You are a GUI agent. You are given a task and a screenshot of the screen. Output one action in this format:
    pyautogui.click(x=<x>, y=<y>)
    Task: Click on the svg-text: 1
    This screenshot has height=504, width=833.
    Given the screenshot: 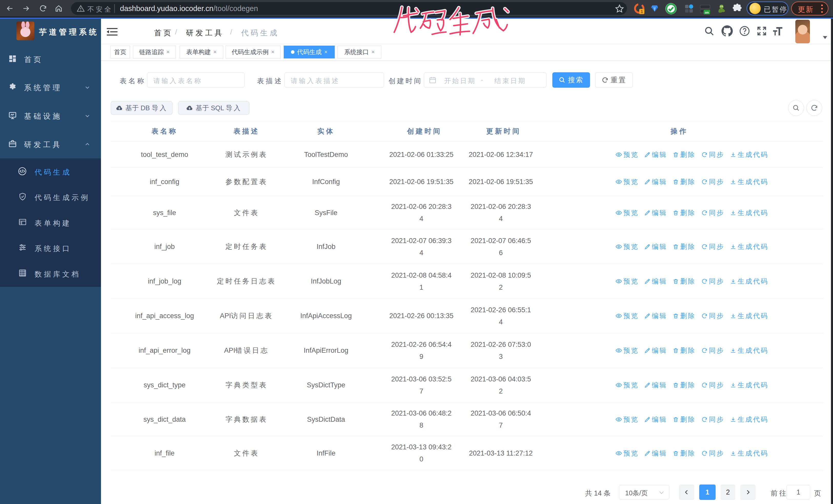 What is the action you would take?
    pyautogui.click(x=642, y=11)
    